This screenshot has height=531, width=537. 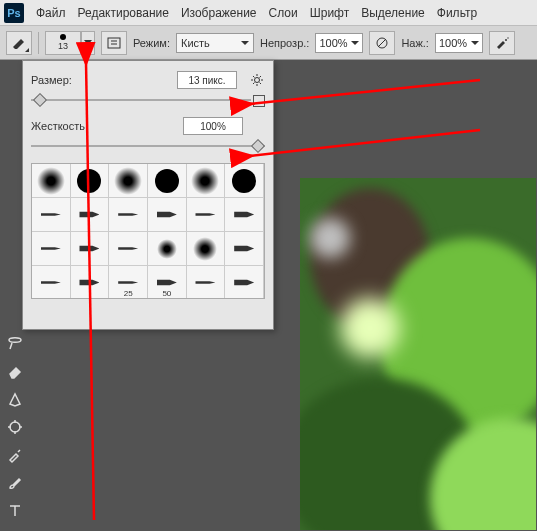 I want to click on airbrush-icon, so click(x=502, y=43).